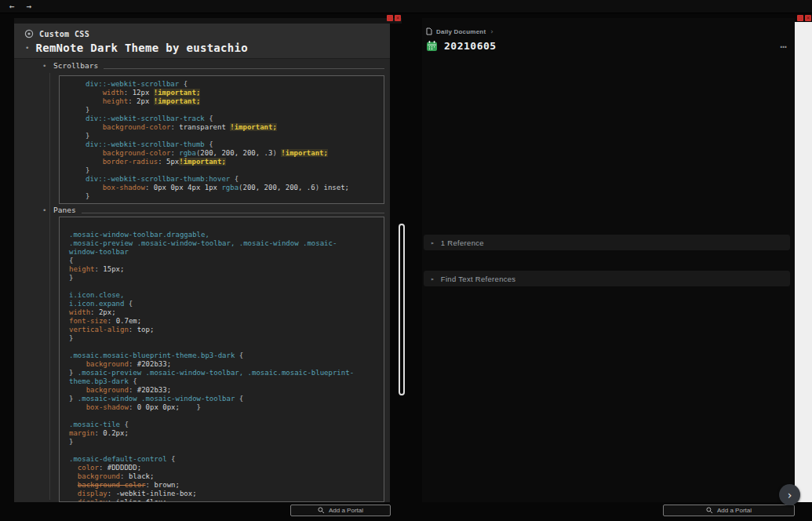  What do you see at coordinates (50, 286) in the screenshot?
I see `indent-guide` at bounding box center [50, 286].